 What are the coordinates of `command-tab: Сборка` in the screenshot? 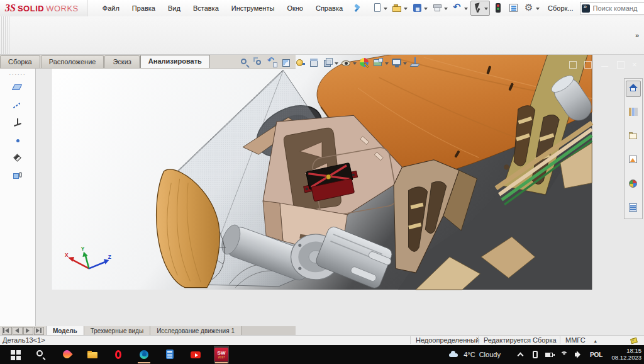 It's located at (20, 62).